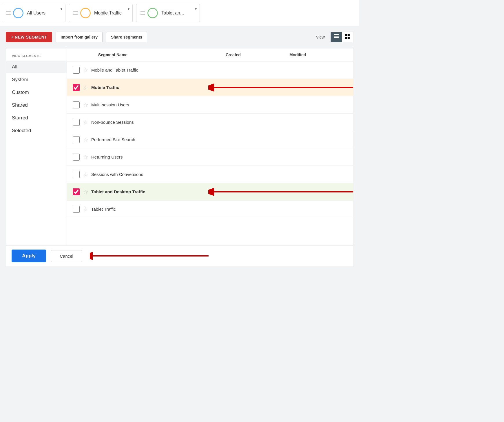  I want to click on segment-circle-all-users, so click(18, 13).